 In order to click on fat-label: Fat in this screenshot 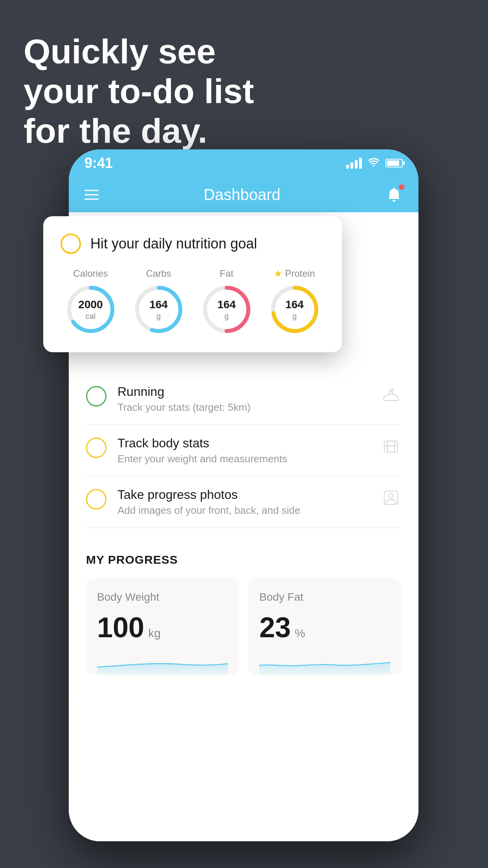, I will do `click(226, 274)`.